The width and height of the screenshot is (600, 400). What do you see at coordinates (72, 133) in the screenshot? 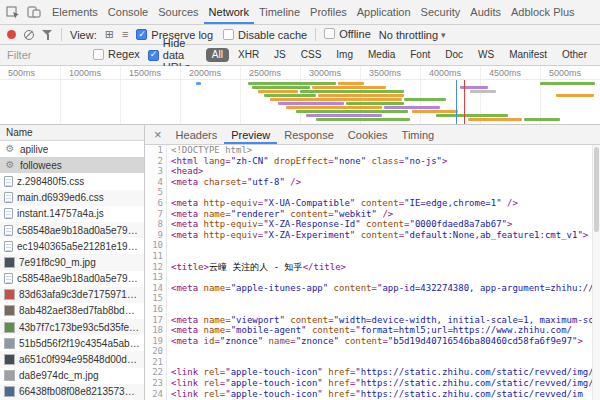
I see `name-column-header: Name` at bounding box center [72, 133].